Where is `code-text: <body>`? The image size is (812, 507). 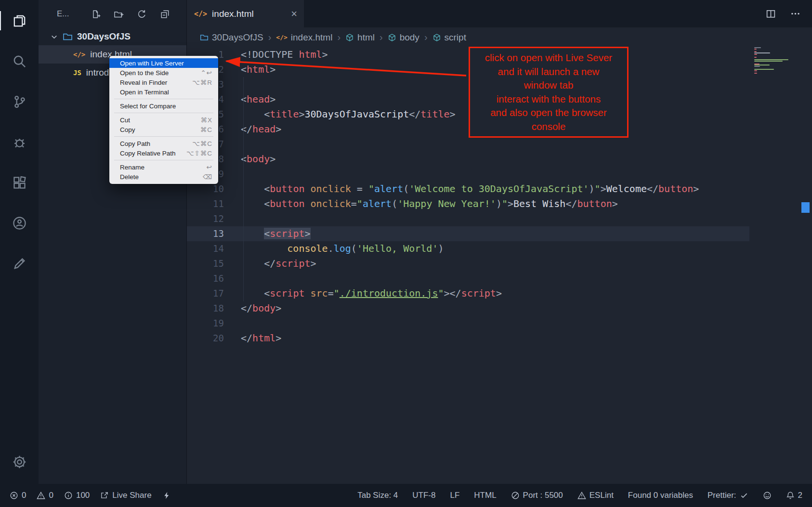
code-text: <body> is located at coordinates (258, 159).